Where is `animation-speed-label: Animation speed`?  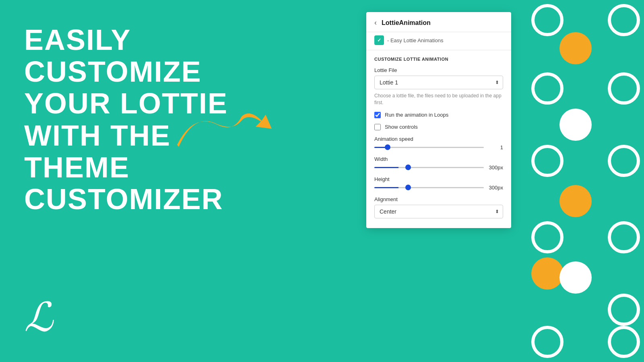
animation-speed-label: Animation speed is located at coordinates (439, 139).